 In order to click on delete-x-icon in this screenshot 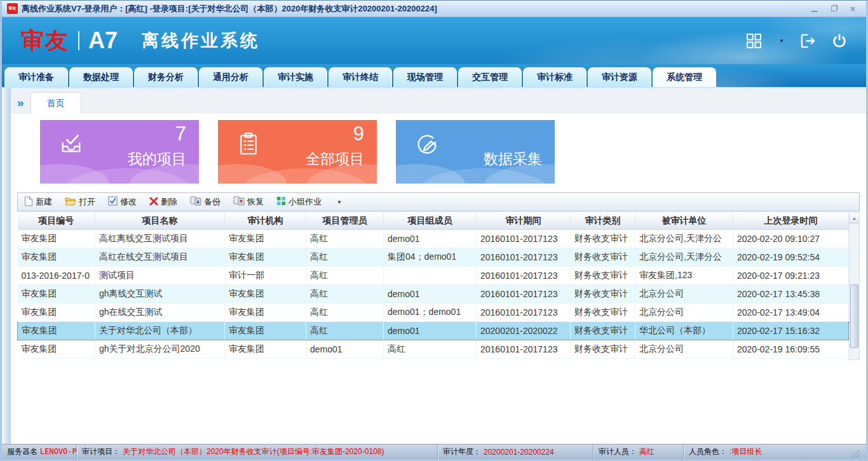, I will do `click(154, 202)`.